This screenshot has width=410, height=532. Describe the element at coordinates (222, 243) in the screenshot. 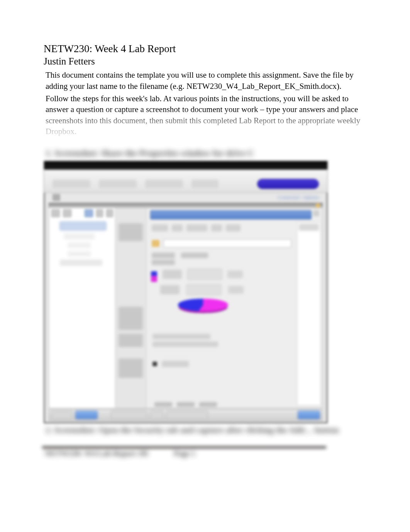

I see `volume-name-row` at that location.